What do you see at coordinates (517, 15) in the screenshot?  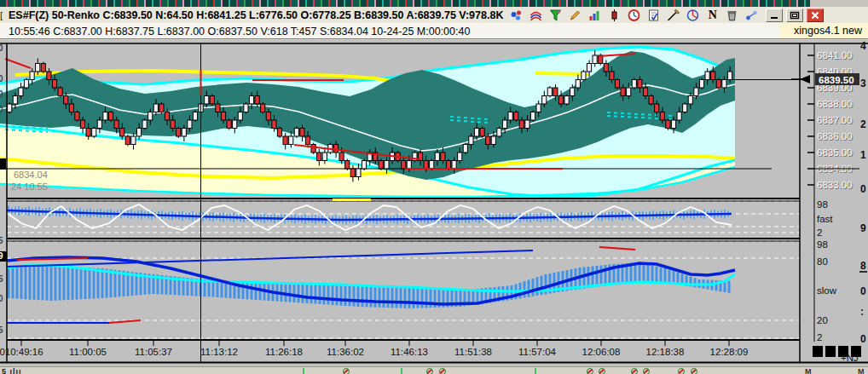 I see `scatter-balls-icon` at bounding box center [517, 15].